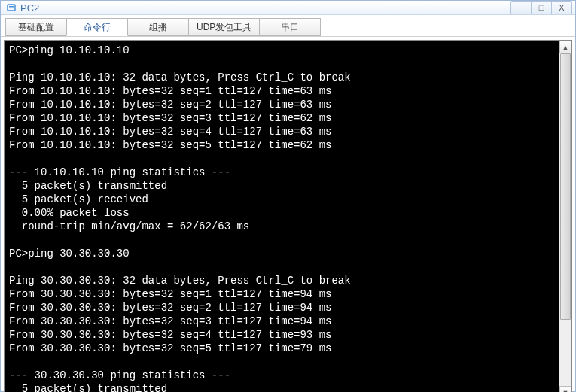  Describe the element at coordinates (36, 27) in the screenshot. I see `tab-basic-config: 基础配置` at that location.